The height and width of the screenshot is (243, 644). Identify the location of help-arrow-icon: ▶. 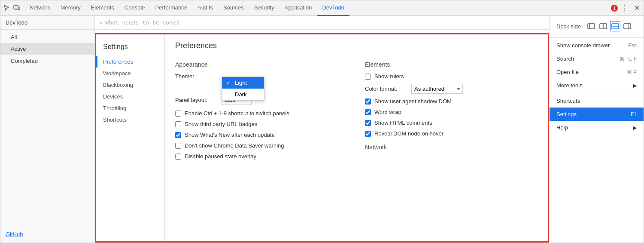
(635, 128).